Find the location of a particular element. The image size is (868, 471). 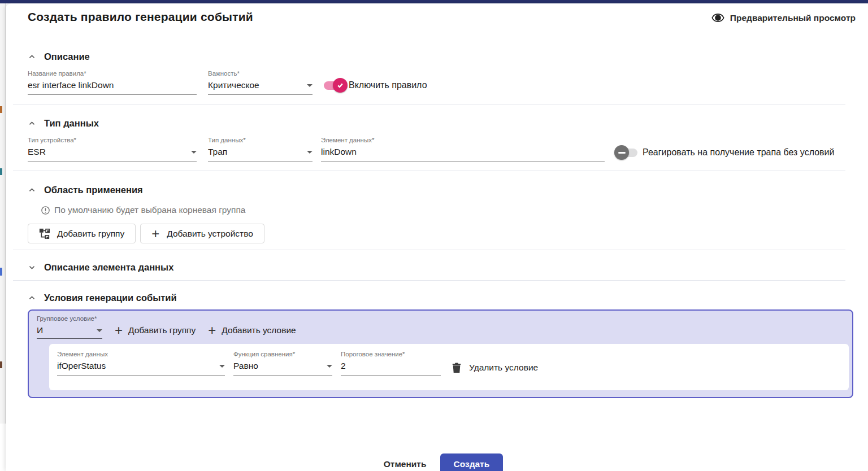

section-title: Область применения is located at coordinates (94, 190).